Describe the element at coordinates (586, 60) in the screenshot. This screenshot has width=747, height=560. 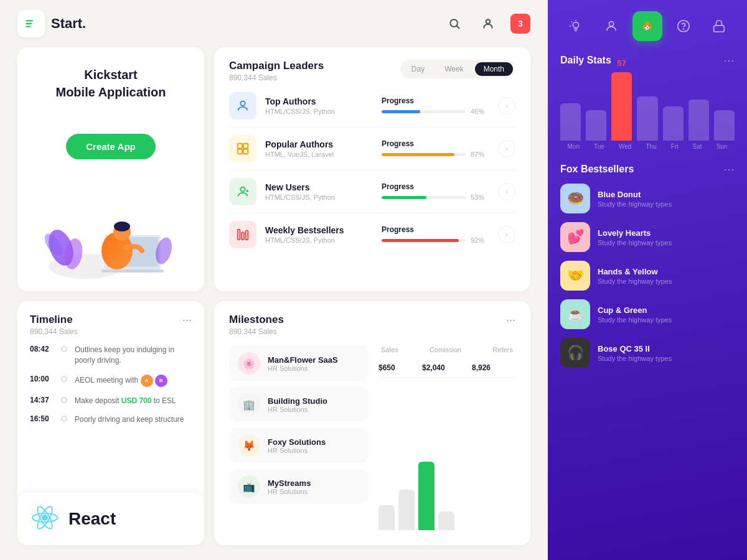
I see `daily-stats-title: Daily Stats` at that location.